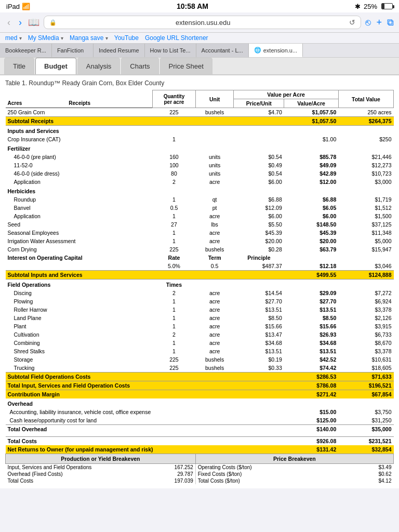  Describe the element at coordinates (36, 104) in the screenshot. I see `header-acres: Acres` at that location.